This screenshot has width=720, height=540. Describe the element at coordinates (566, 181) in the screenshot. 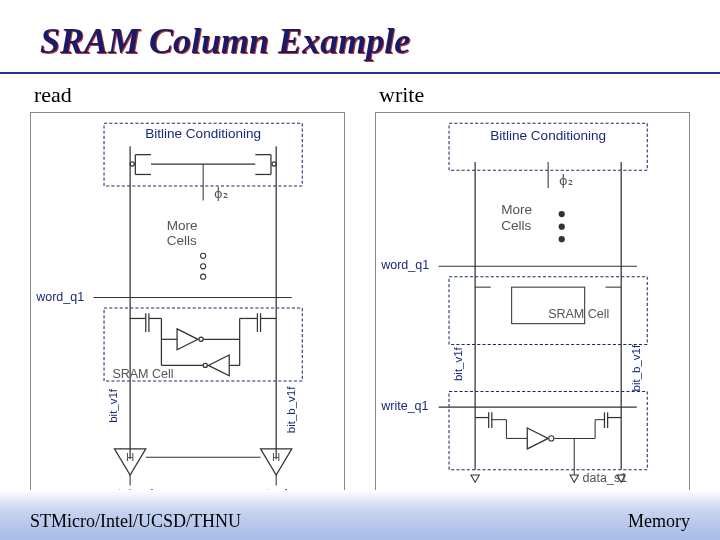

I see `write-phi: ϕ₂` at that location.